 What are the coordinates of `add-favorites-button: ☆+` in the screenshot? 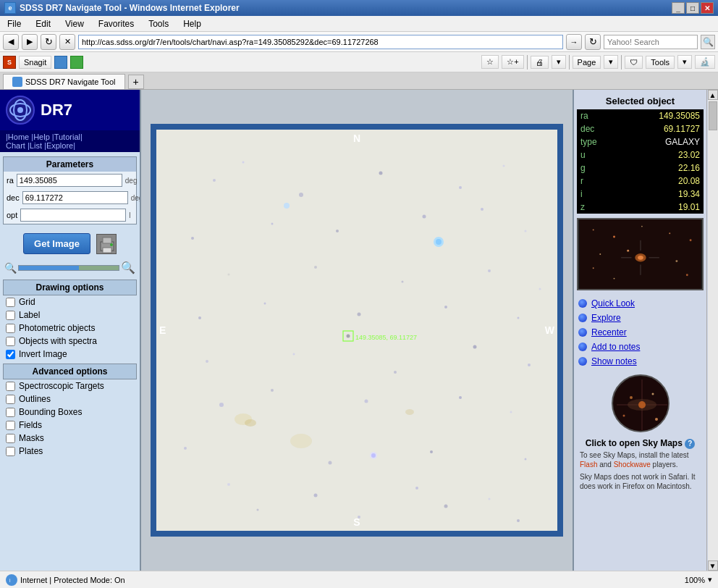 It's located at (512, 62).